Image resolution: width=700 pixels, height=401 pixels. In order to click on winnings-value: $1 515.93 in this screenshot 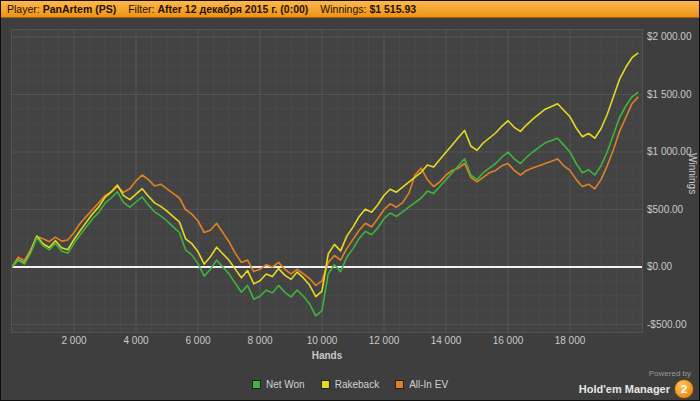, I will do `click(392, 9)`.